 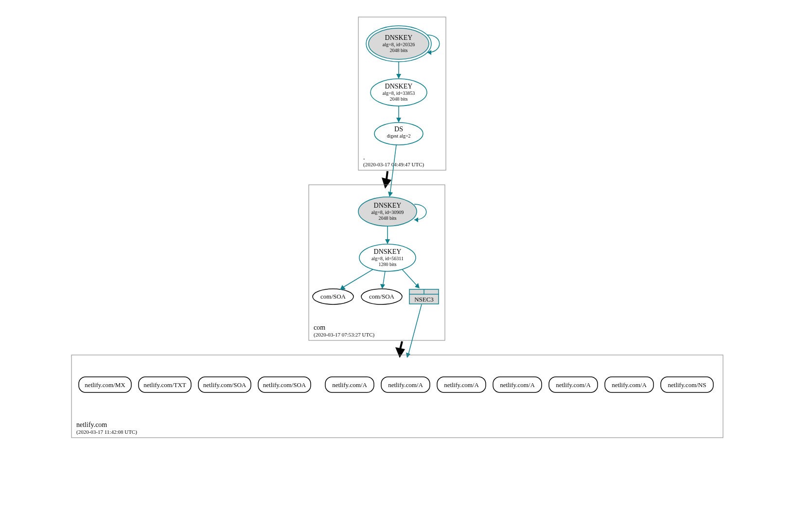 What do you see at coordinates (399, 44) in the screenshot?
I see `root-ksk-node: DNSKEY alg=8, id=20326 2048 bits` at bounding box center [399, 44].